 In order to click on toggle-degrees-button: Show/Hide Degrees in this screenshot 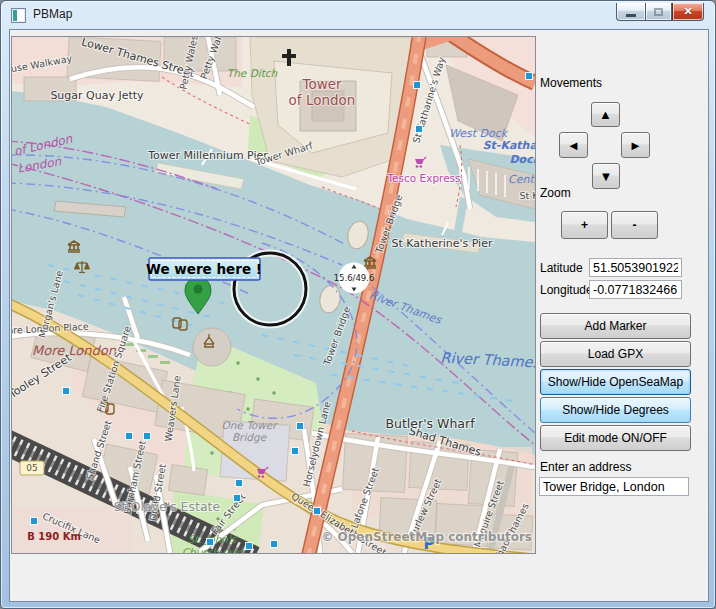, I will do `click(616, 410)`.